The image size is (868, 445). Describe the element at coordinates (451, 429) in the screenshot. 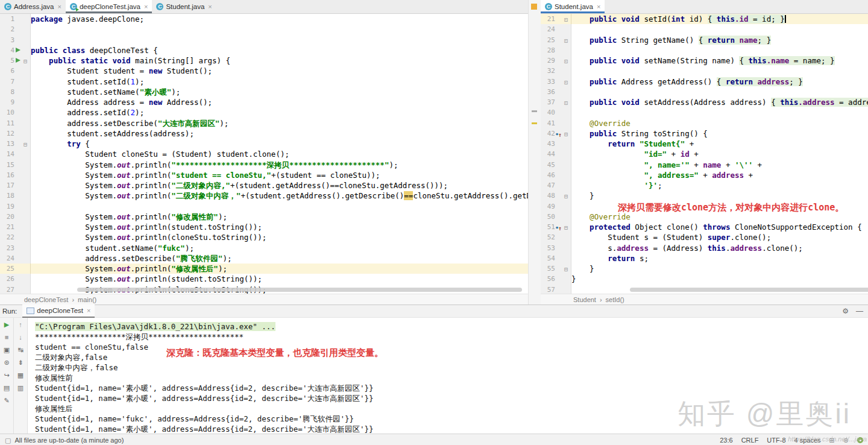

I see `console-line: Student{id=1, name='素小暖', address=Addres…` at that location.